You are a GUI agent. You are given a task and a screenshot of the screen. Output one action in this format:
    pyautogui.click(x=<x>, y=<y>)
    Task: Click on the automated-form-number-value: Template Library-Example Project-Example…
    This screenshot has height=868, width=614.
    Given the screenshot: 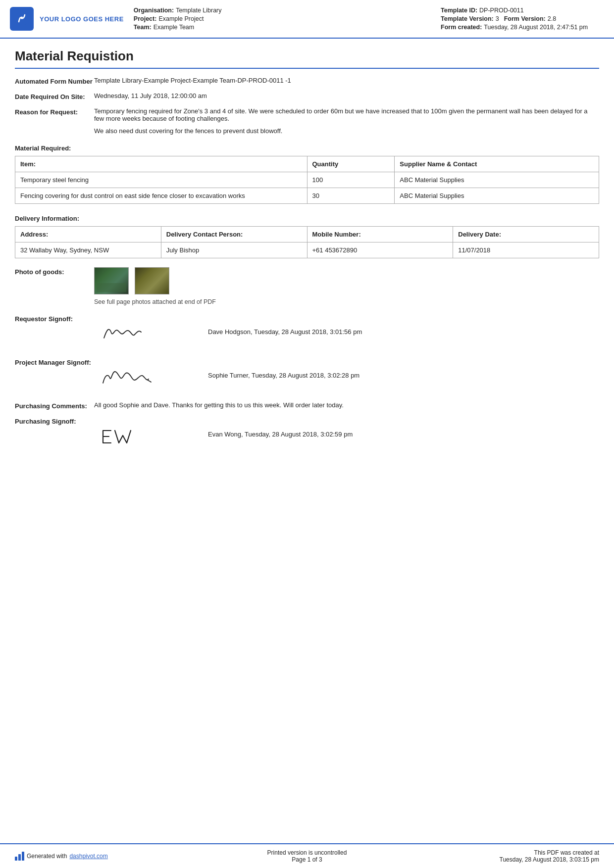 What is the action you would take?
    pyautogui.click(x=347, y=80)
    